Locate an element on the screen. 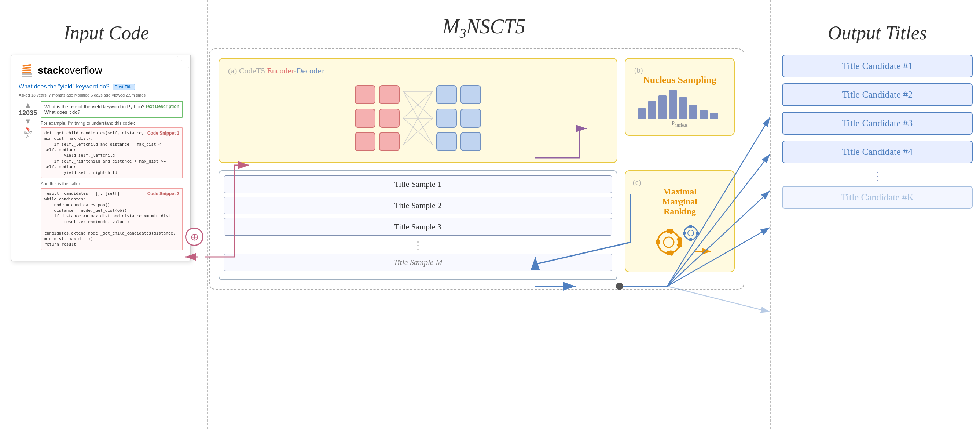 The height and width of the screenshot is (429, 980). mmr-box: (c) Maximal Marginal Ranking is located at coordinates (679, 221).